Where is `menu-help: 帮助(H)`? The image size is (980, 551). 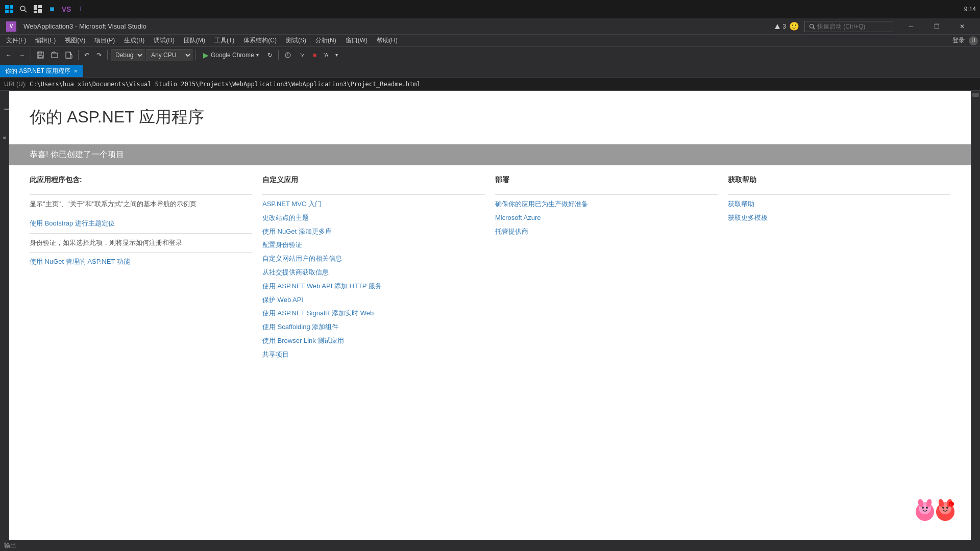 menu-help: 帮助(H) is located at coordinates (387, 41).